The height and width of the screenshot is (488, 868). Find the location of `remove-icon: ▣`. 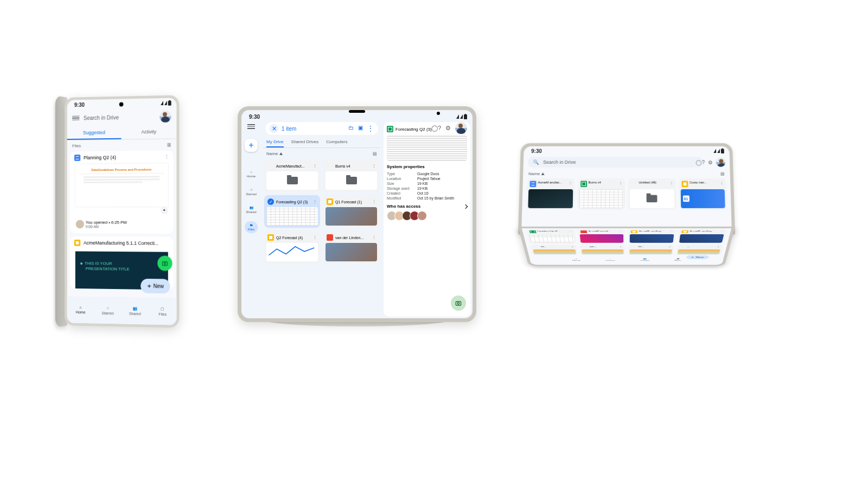

remove-icon: ▣ is located at coordinates (360, 129).